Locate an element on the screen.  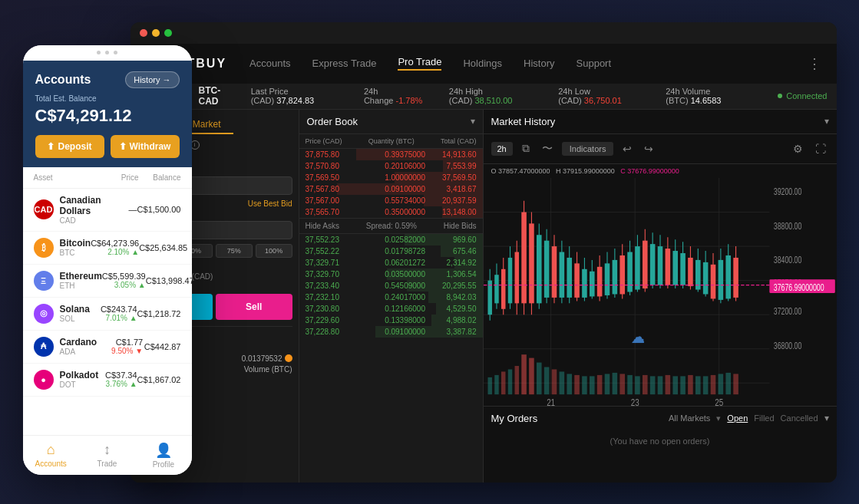
mobile-asset-row: ₿ Bitcoin BTC C$64,273.96 2.10% ▲ C$25,6… is located at coordinates (107, 249).